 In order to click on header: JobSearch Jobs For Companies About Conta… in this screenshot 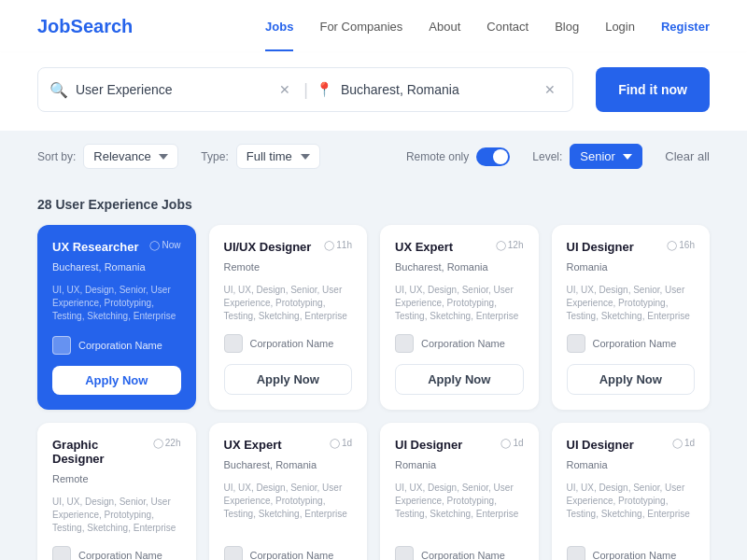, I will do `click(374, 26)`.